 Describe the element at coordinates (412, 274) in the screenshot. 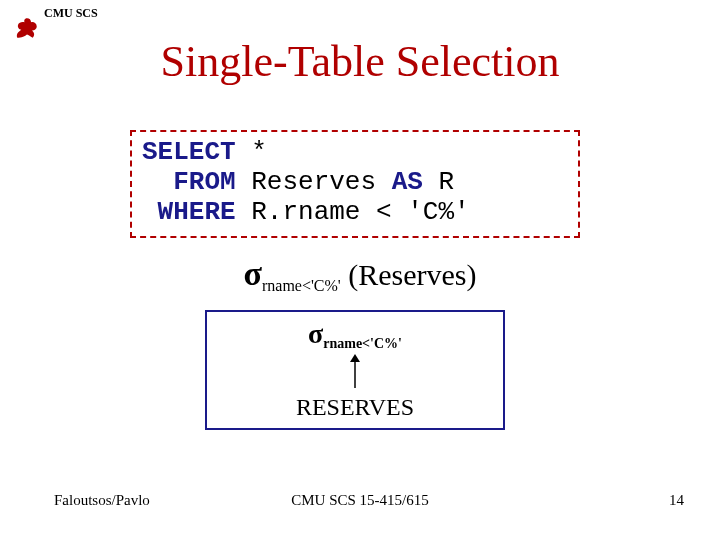

I see `ra-operand: Reserves` at that location.